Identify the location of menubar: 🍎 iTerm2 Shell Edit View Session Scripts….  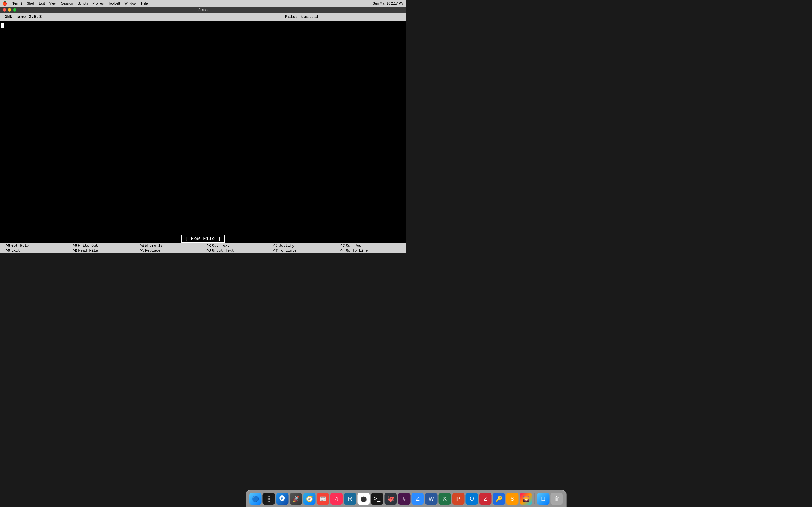
(203, 3).